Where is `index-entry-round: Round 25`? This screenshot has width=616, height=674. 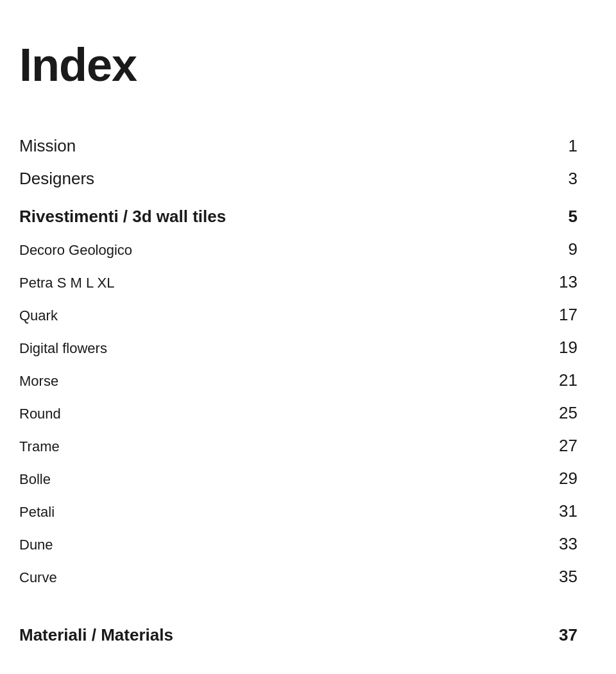
index-entry-round: Round 25 is located at coordinates (298, 413).